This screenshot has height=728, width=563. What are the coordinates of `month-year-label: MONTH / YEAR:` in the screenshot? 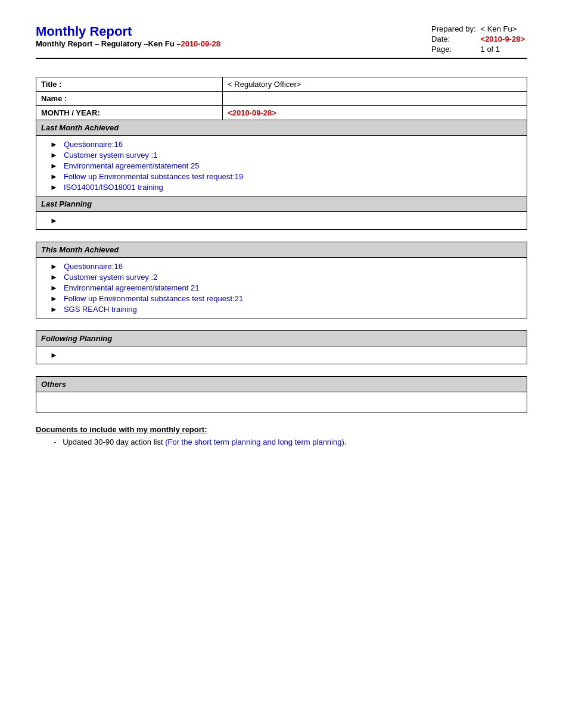 It's located at (130, 113).